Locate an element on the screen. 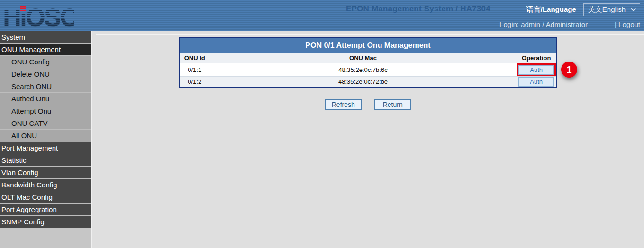 Image resolution: width=644 pixels, height=248 pixels. sidebar-item-onu-catv: ONU CATV is located at coordinates (45, 124).